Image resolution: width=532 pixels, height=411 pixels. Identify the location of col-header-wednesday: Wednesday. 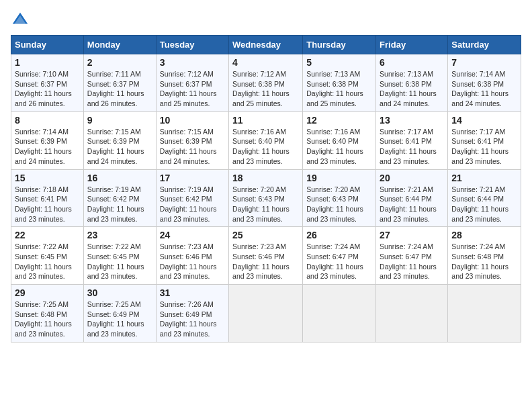
(266, 45).